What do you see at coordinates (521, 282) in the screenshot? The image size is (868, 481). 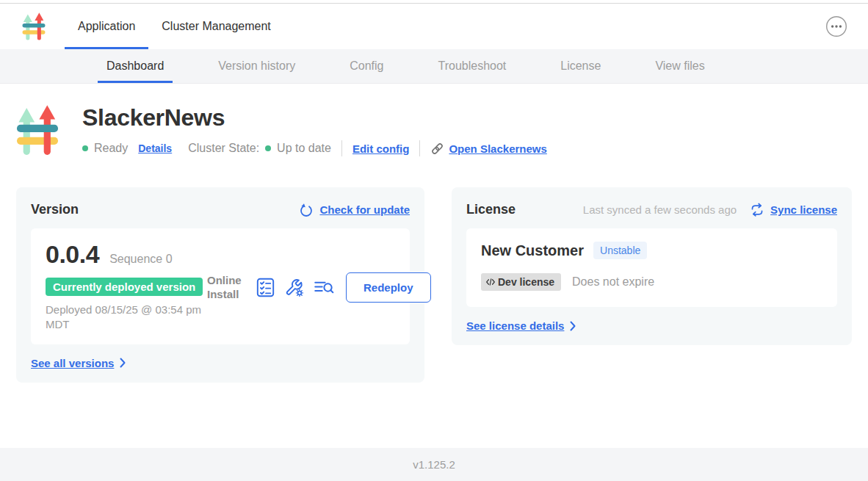 I see `license-type-badge: Dev license` at bounding box center [521, 282].